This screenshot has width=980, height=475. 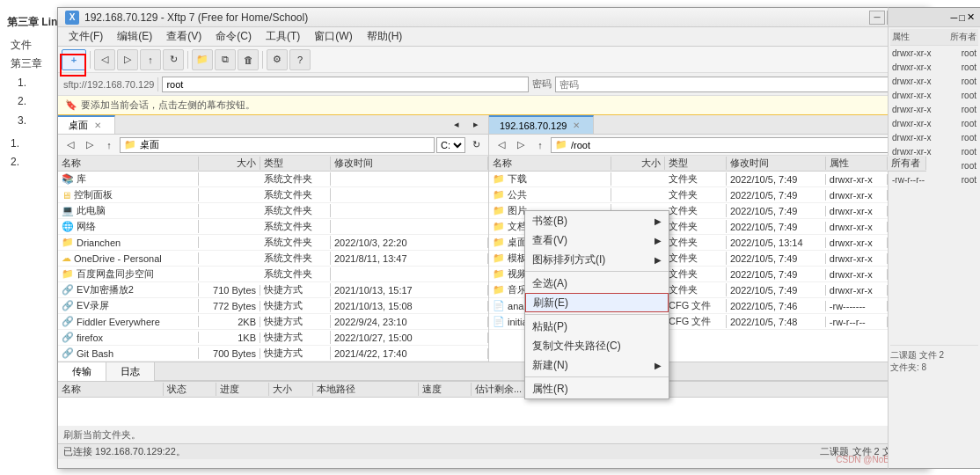 I want to click on local-col-type: 类型, so click(x=296, y=164).